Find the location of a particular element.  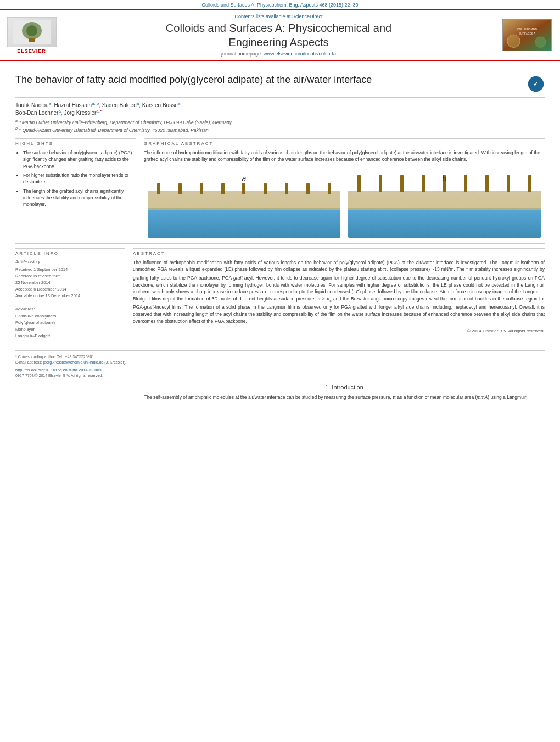

affiliations: a ᵃ Martin Luther University Halle-Witte… is located at coordinates (280, 126).